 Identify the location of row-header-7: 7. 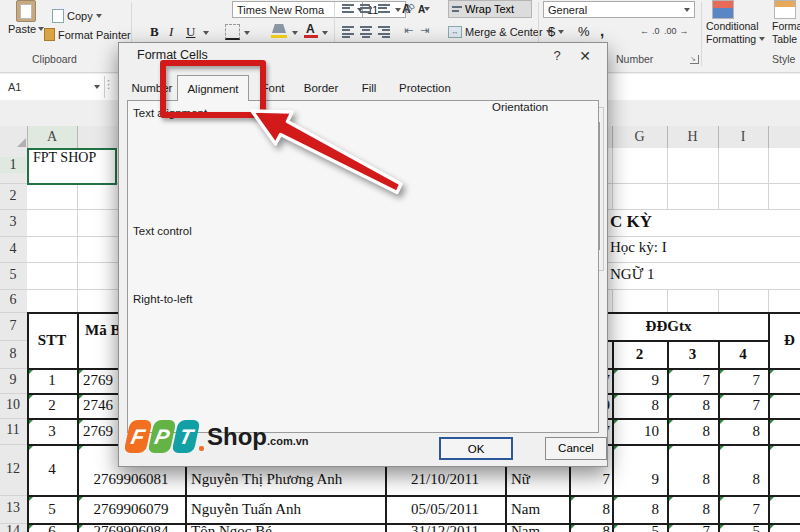
(13, 326).